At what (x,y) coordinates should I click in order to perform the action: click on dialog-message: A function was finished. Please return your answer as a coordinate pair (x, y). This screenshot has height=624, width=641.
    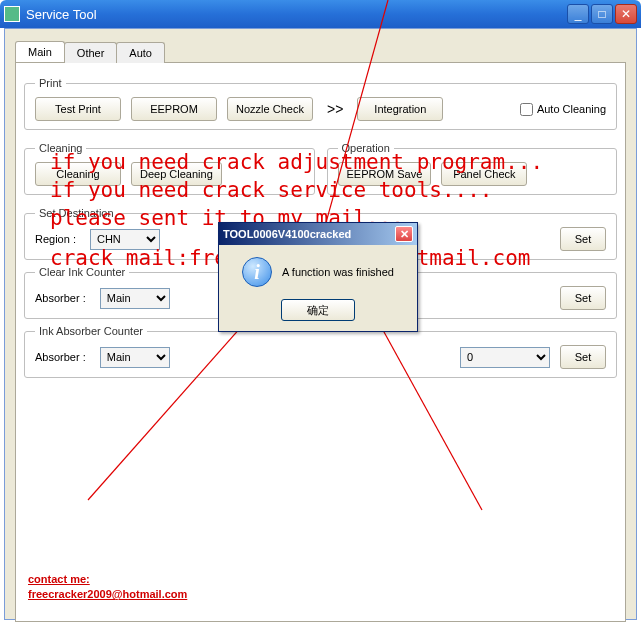
    Looking at the image, I should click on (338, 272).